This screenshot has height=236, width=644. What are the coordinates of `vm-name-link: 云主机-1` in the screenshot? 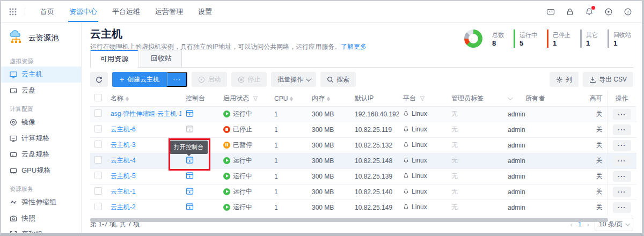 It's located at (123, 191).